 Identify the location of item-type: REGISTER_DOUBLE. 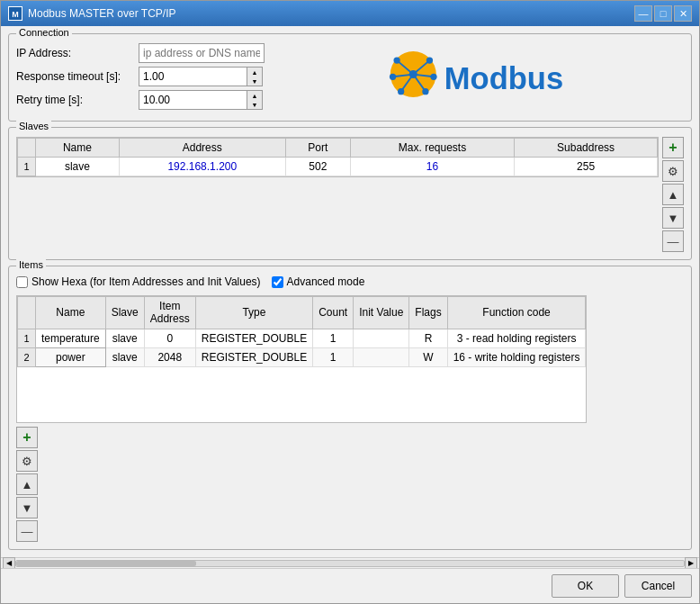
(254, 338).